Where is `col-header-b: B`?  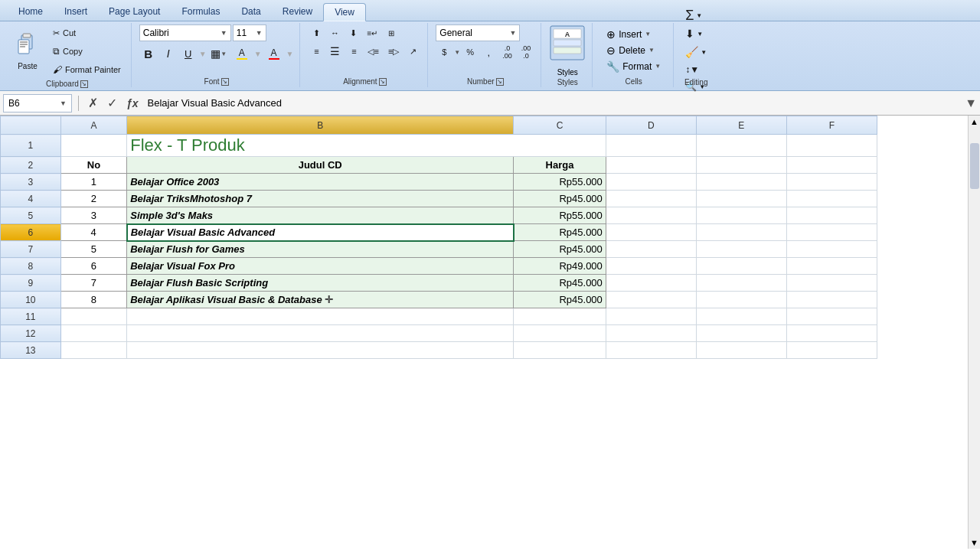 col-header-b: B is located at coordinates (320, 126).